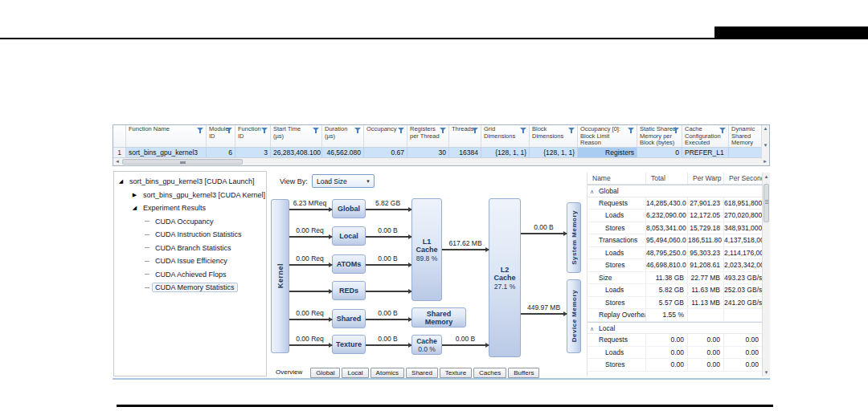  I want to click on tree-item: CUDA Issue Efficiency, so click(190, 262).